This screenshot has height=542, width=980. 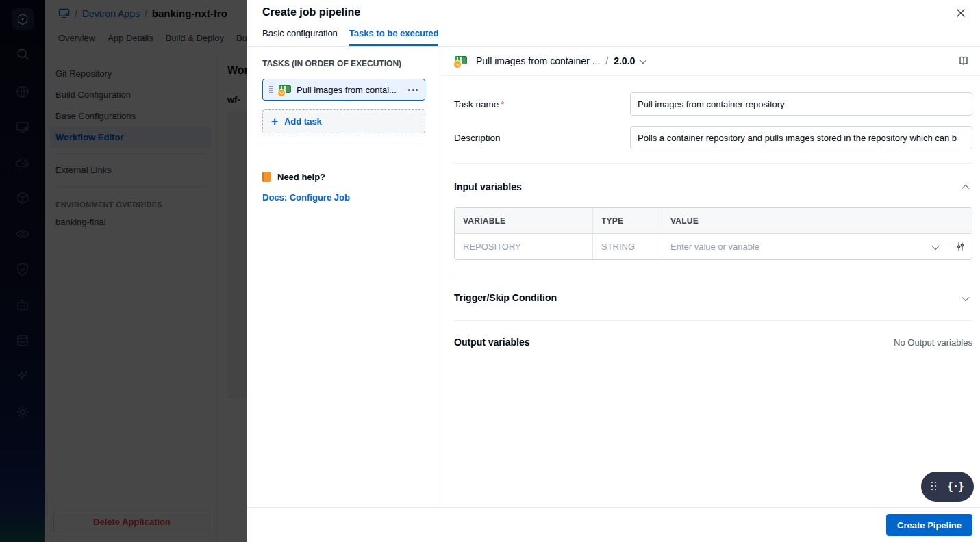 I want to click on column-header-value: VALUE, so click(x=817, y=220).